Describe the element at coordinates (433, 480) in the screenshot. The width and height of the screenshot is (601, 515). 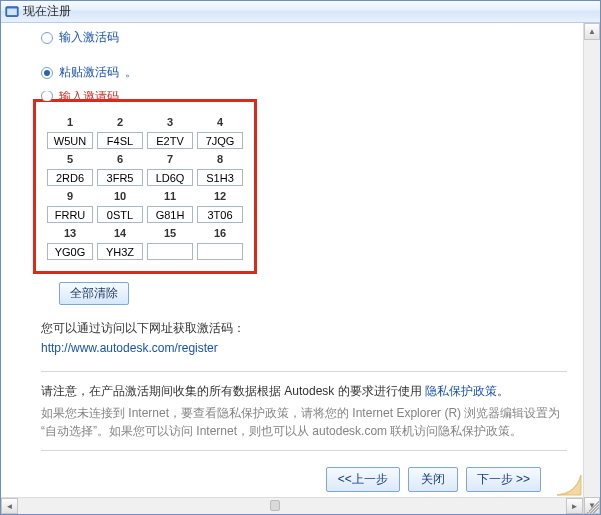
I see `close-button: 关闭` at that location.